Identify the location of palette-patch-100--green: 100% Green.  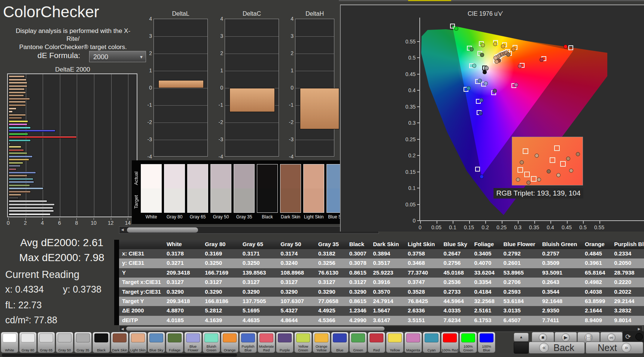
(468, 342).